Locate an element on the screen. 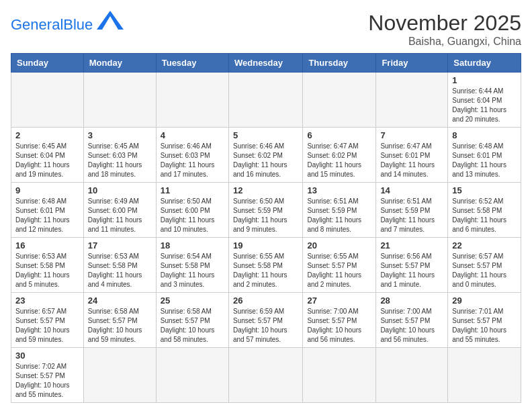 This screenshot has width=532, height=411. calendar-cell: 29Sunrise: 7:01 AM Sunset: 5:57 PM Dayli… is located at coordinates (485, 320).